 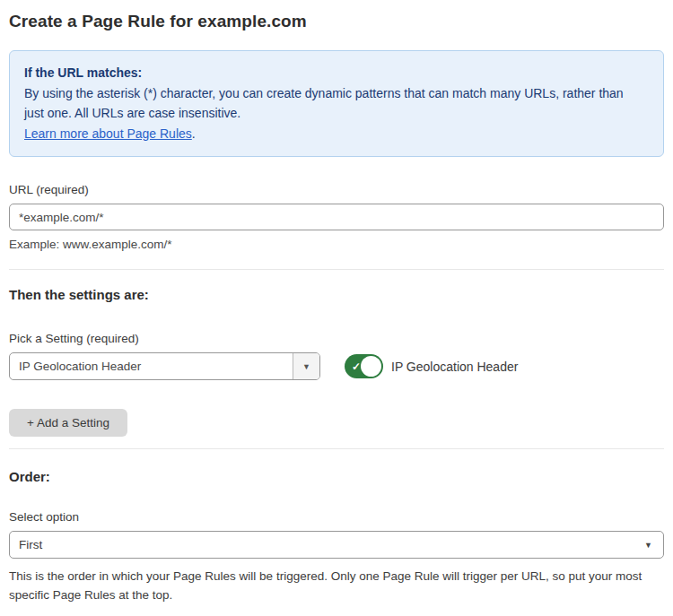 I want to click on order-help-text: This is the order in which your Page Rul…, so click(x=336, y=586).